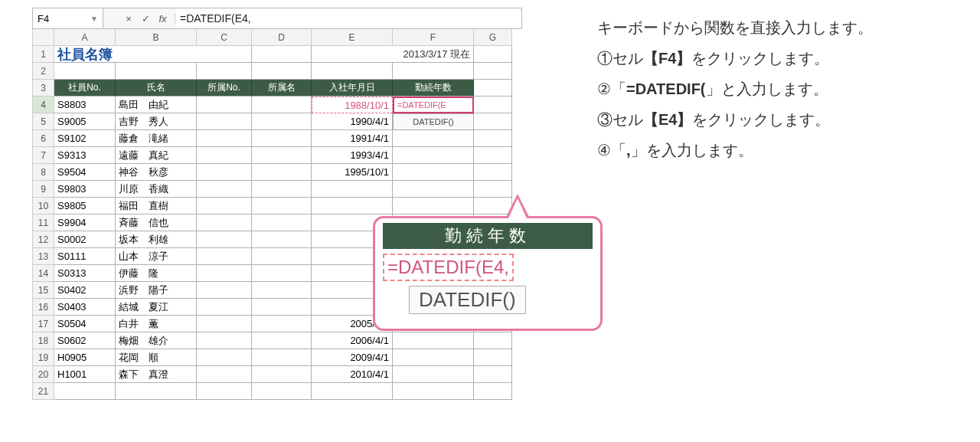  What do you see at coordinates (85, 206) in the screenshot?
I see `cell: S9805` at bounding box center [85, 206].